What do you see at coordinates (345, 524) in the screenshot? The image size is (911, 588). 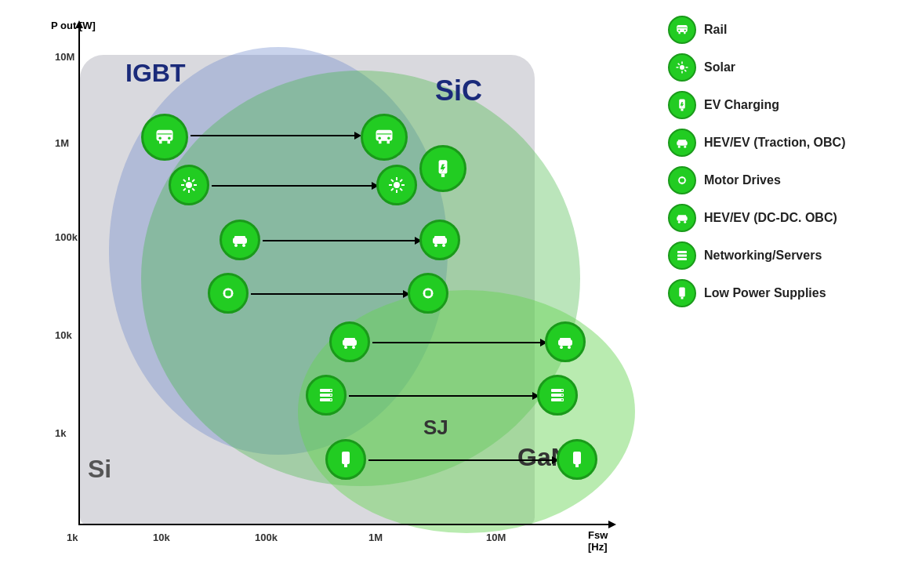 I see `x-axis` at bounding box center [345, 524].